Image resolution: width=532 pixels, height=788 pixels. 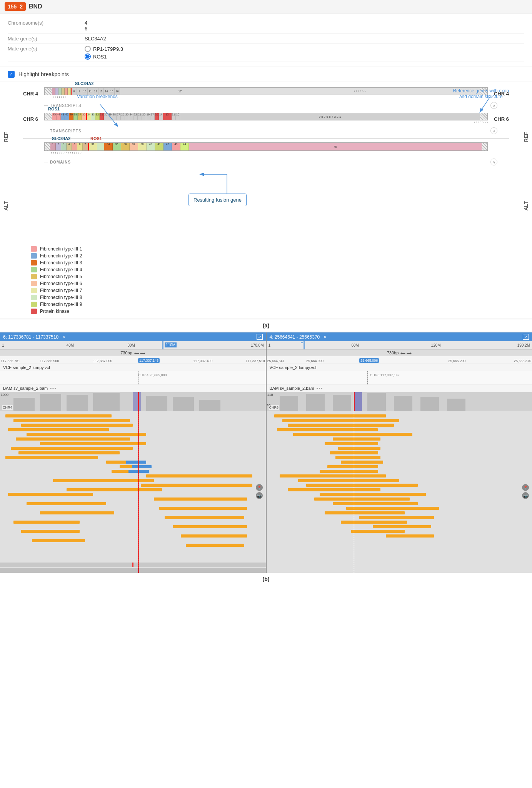 What do you see at coordinates (151, 147) in the screenshot?
I see `alt-ros1-40: 40` at bounding box center [151, 147].